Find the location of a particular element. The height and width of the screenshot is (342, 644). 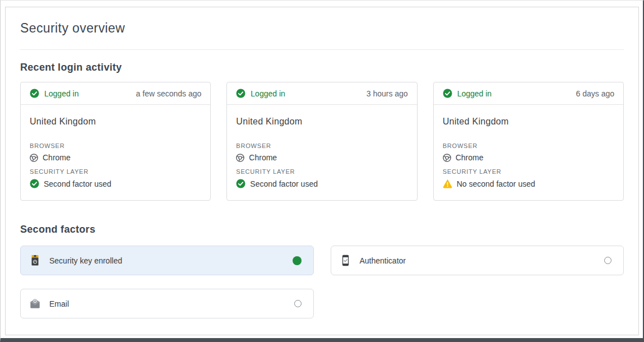

factor-option-email: Email is located at coordinates (167, 304).